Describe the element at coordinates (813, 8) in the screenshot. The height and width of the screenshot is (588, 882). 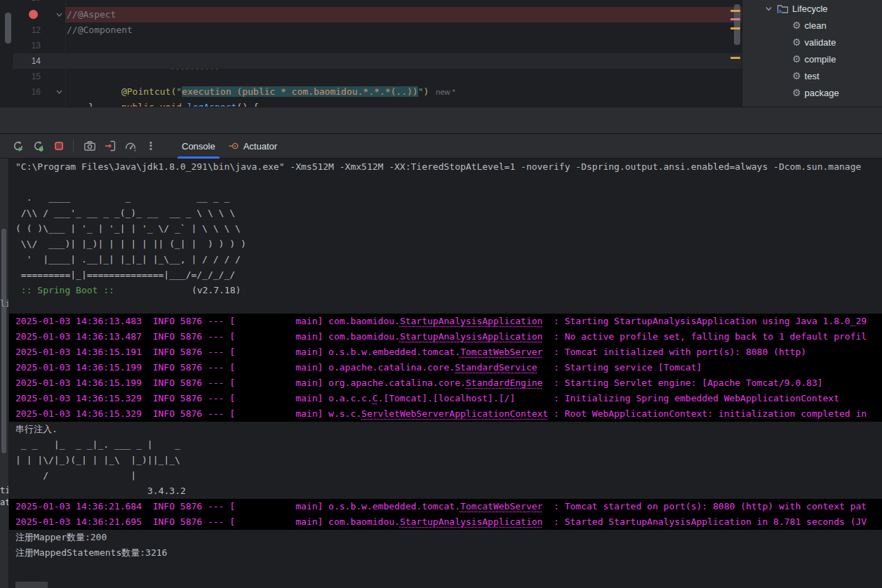
I see `maven-lifecycle-node: Lifecycle` at that location.